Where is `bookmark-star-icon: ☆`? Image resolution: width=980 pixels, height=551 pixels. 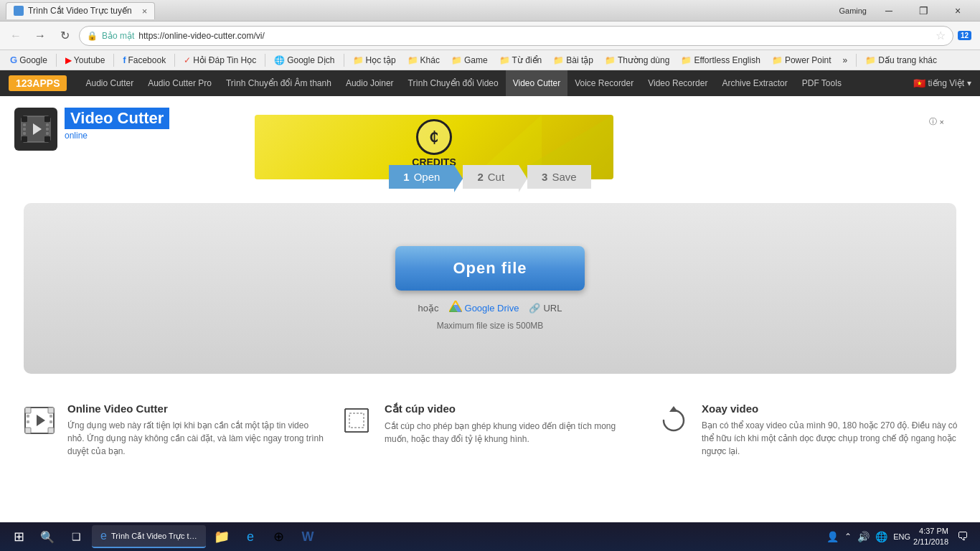 bookmark-star-icon: ☆ is located at coordinates (941, 36).